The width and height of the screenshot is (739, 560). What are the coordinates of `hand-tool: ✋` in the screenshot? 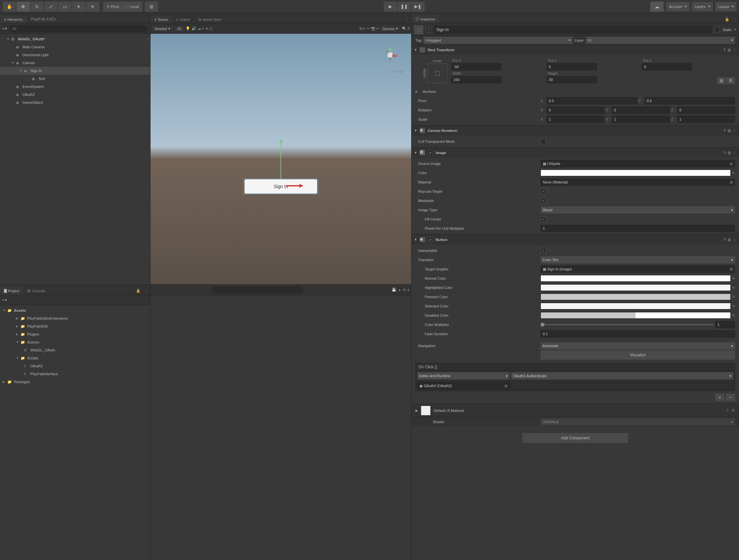 It's located at (9, 7).